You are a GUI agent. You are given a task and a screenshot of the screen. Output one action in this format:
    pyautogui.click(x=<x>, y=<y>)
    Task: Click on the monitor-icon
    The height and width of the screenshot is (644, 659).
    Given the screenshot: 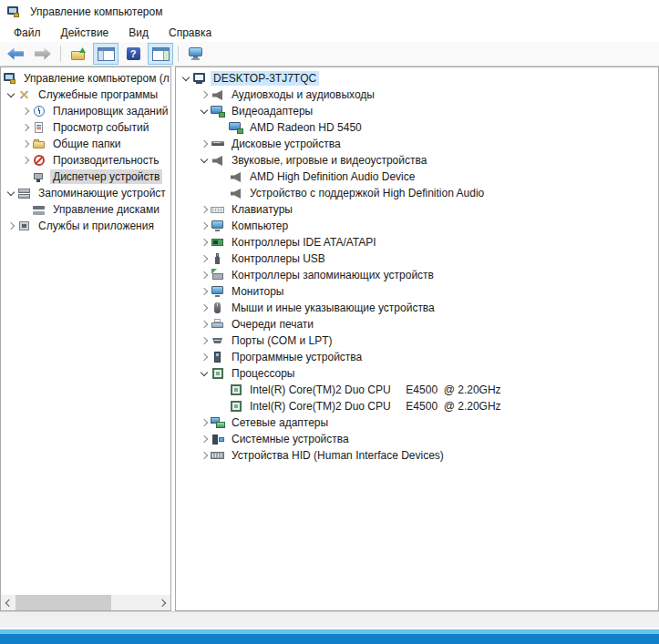 What is the action you would take?
    pyautogui.click(x=196, y=54)
    